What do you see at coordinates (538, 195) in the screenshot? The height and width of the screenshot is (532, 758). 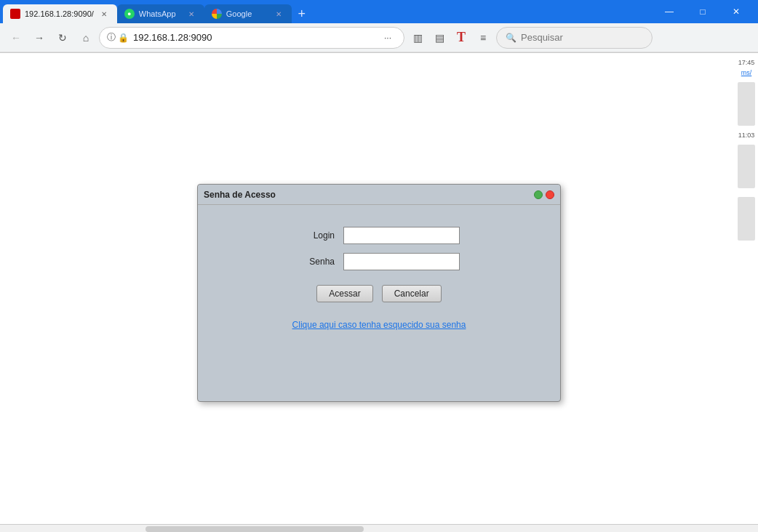 I see `dialog-minimize-button` at bounding box center [538, 195].